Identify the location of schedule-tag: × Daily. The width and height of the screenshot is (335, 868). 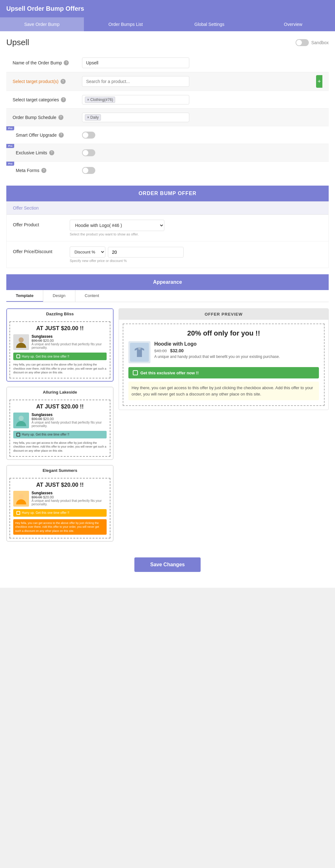
(93, 117).